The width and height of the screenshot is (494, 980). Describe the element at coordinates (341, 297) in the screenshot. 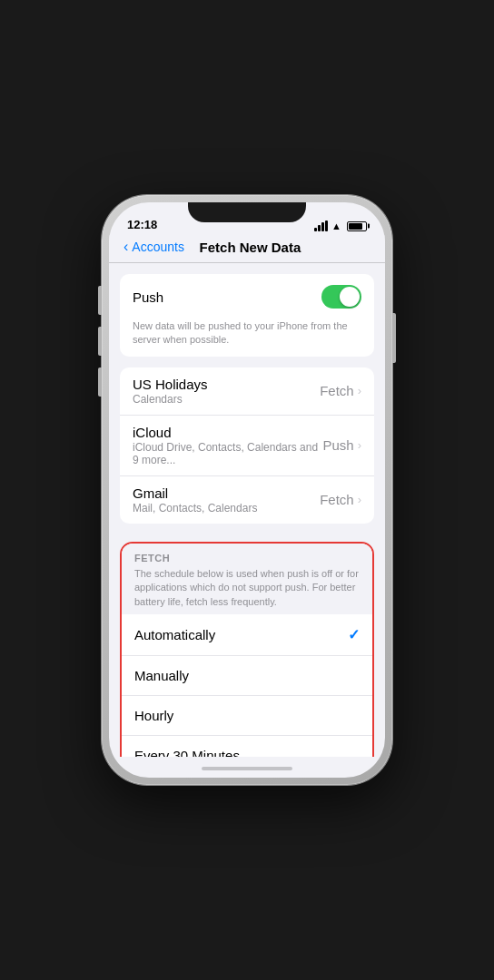

I see `push-toggle` at that location.